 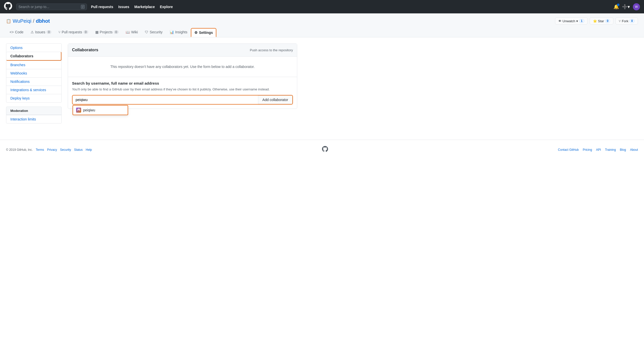 I want to click on header-actions: 🔔 ➕▾ W, so click(x=627, y=7).